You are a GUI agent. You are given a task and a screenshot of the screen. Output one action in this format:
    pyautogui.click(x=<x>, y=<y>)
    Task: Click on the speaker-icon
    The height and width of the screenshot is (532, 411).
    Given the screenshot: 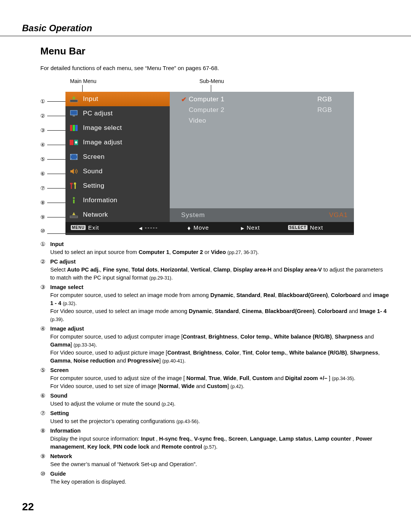 What is the action you would take?
    pyautogui.click(x=74, y=171)
    